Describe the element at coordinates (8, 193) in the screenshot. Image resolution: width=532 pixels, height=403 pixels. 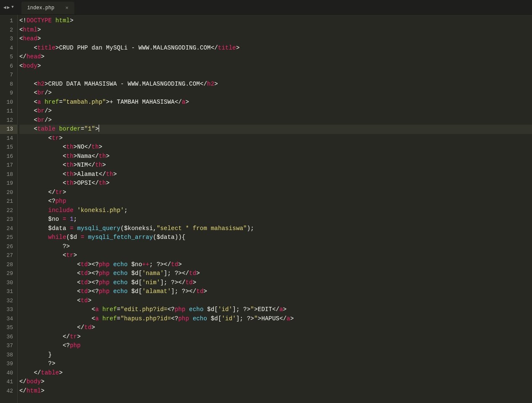
I see `line-number: 20` at that location.